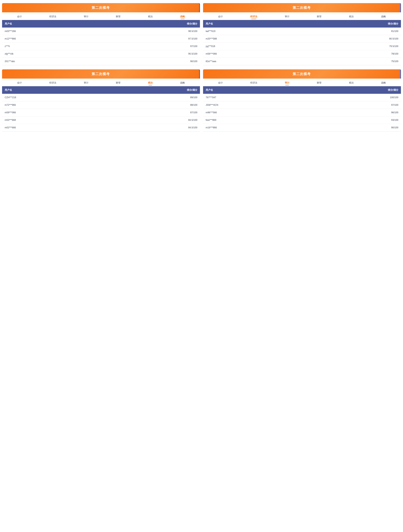 This screenshot has width=403, height=532. I want to click on table-row: m03***26698.5/100, so click(101, 31).